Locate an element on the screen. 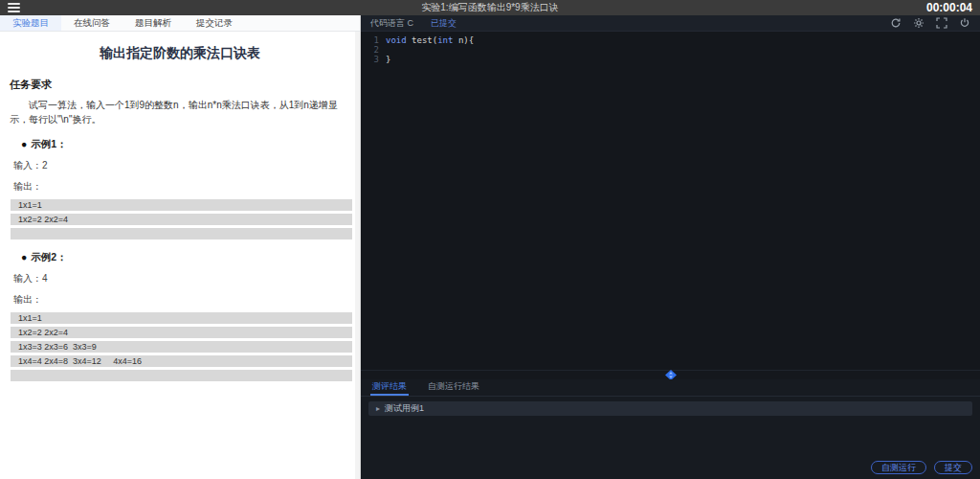 The width and height of the screenshot is (980, 479). timer: 00:00:04 is located at coordinates (949, 8).